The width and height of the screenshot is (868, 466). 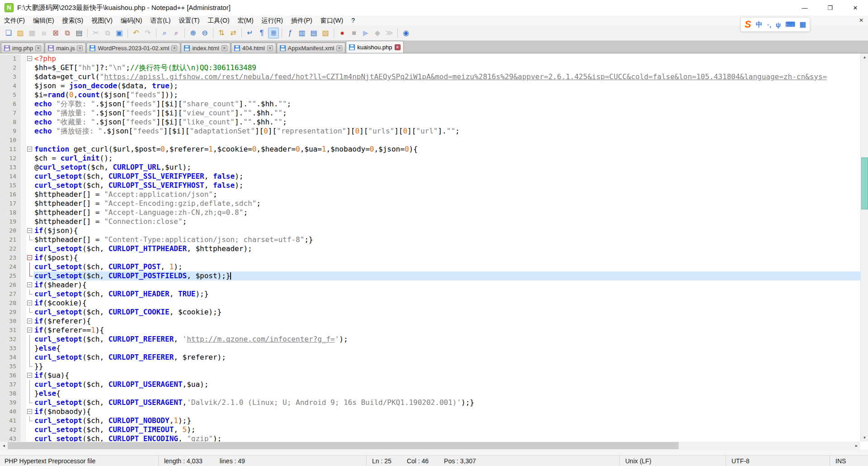 I want to click on zoom-out-button: ⊖, so click(x=205, y=33).